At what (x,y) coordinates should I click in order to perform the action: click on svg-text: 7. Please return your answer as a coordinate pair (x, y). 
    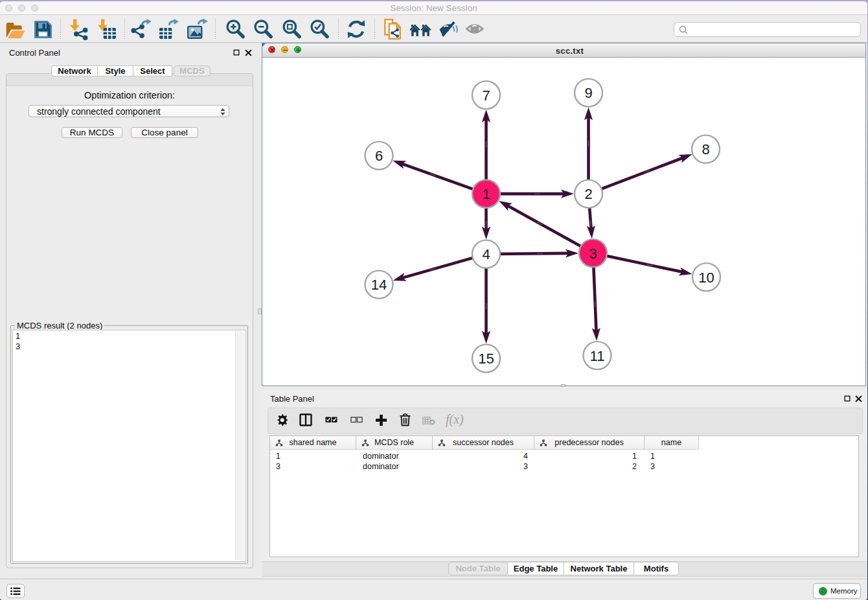
    Looking at the image, I should click on (486, 96).